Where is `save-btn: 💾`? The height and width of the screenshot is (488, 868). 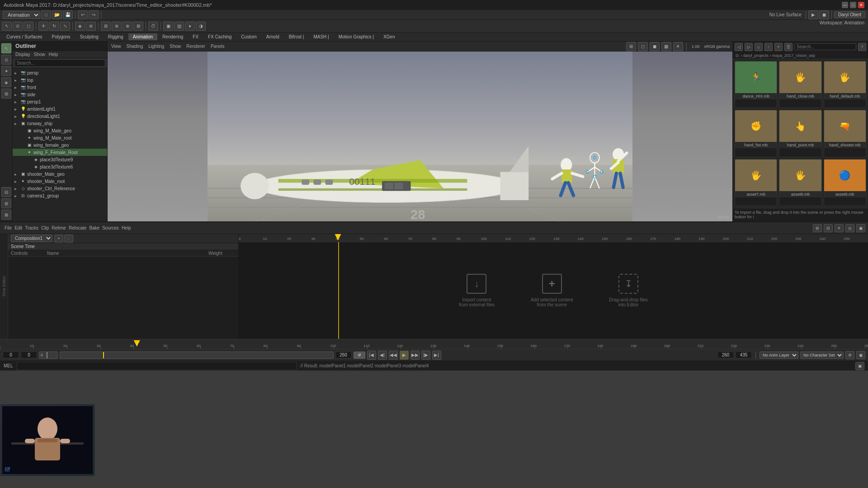 save-btn: 💾 is located at coordinates (68, 15).